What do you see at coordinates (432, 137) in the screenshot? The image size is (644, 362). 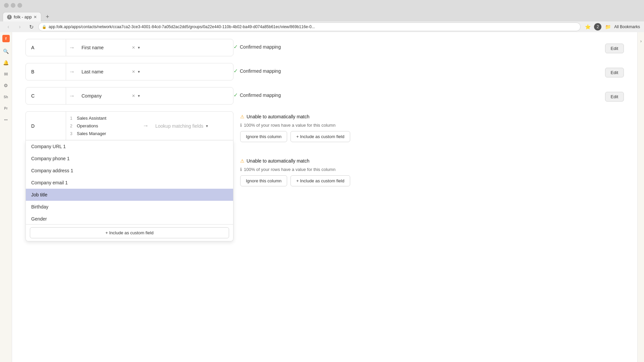 I see `action-buttons-d: Ignore this column + Include as custom f…` at bounding box center [432, 137].